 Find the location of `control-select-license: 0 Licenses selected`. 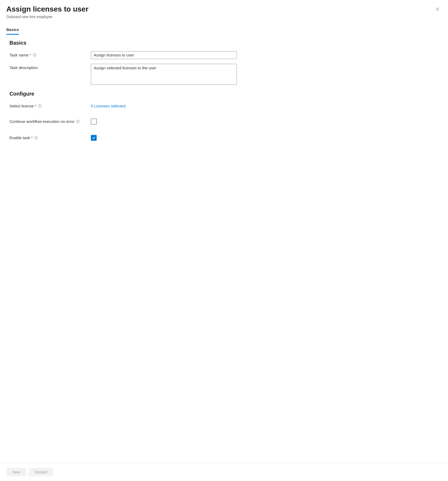

control-select-license: 0 Licenses selected is located at coordinates (164, 105).